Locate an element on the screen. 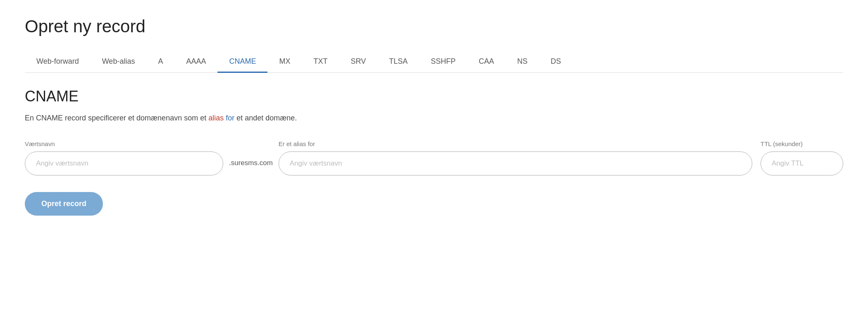  description-part3: et andet domæne. is located at coordinates (265, 118).